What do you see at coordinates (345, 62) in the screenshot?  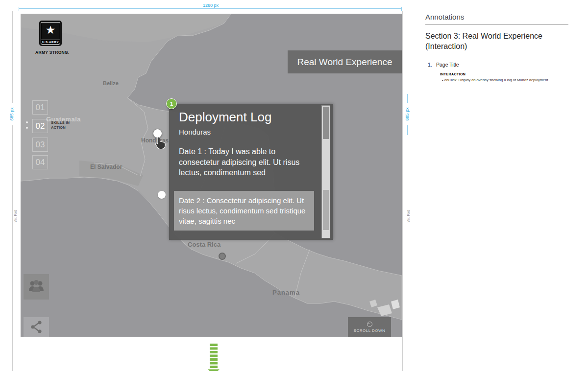 I see `page-title-banner: Real World Experience` at bounding box center [345, 62].